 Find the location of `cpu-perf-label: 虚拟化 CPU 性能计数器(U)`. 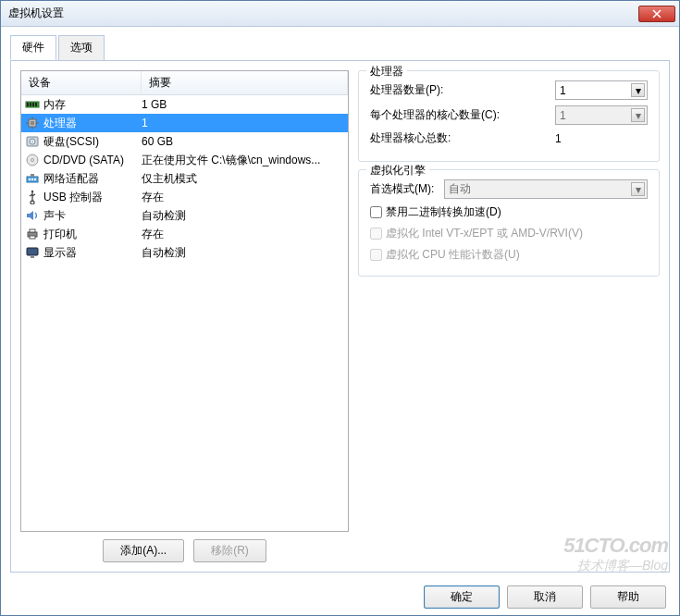

cpu-perf-label: 虚拟化 CPU 性能计数器(U) is located at coordinates (453, 255).